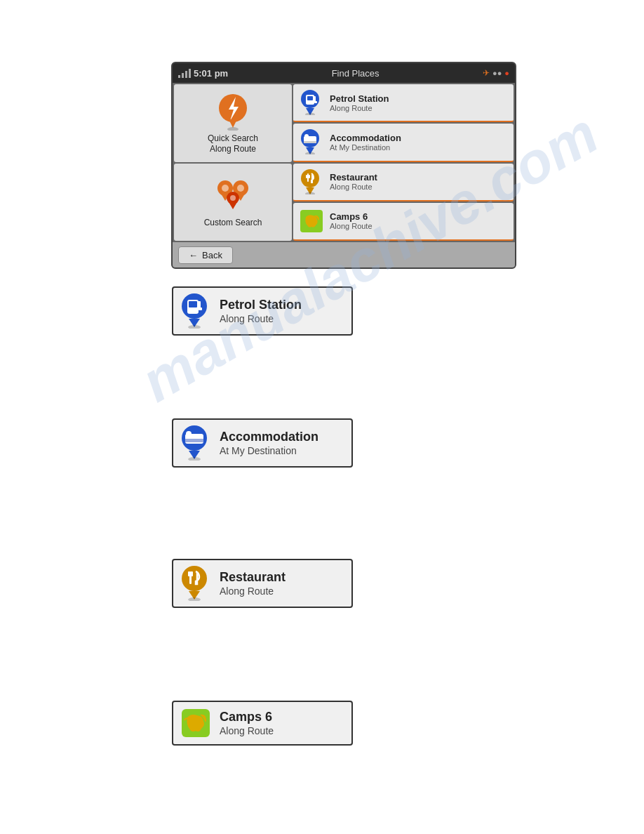 Image resolution: width=644 pixels, height=834 pixels. Describe the element at coordinates (233, 195) in the screenshot. I see `custom-search-icon` at that location.